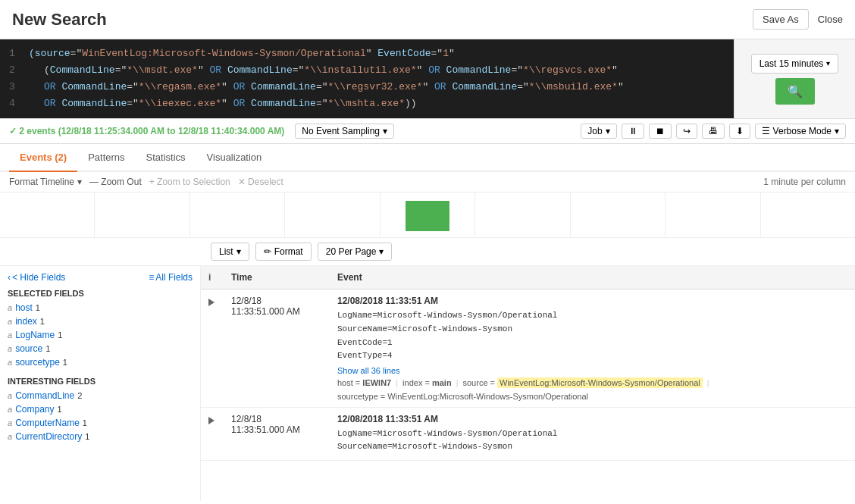  I want to click on list-view-button: List ▾, so click(230, 252).